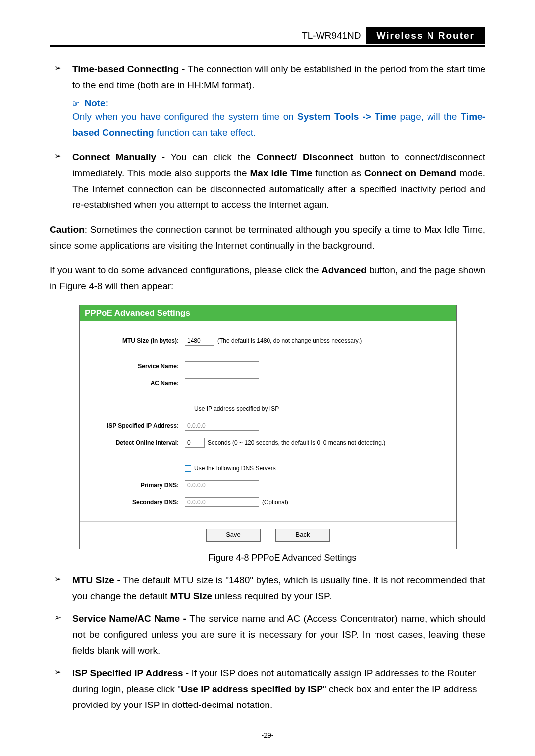 The height and width of the screenshot is (756, 535). I want to click on t: Max Idle Time, so click(281, 173).